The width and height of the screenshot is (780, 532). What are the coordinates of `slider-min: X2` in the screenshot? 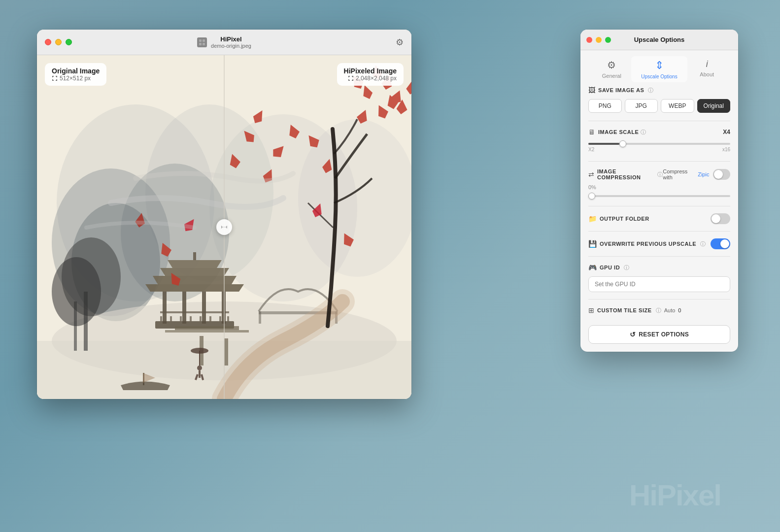 It's located at (591, 150).